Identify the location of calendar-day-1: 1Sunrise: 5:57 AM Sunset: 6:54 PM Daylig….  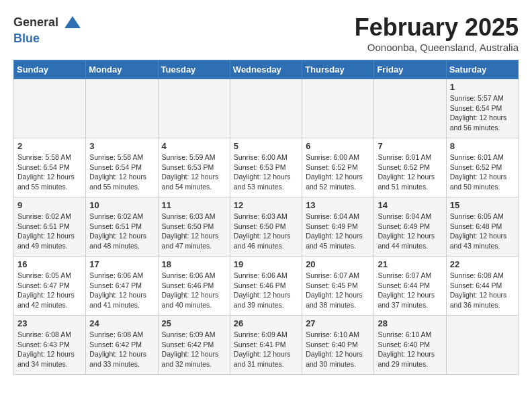
(482, 109).